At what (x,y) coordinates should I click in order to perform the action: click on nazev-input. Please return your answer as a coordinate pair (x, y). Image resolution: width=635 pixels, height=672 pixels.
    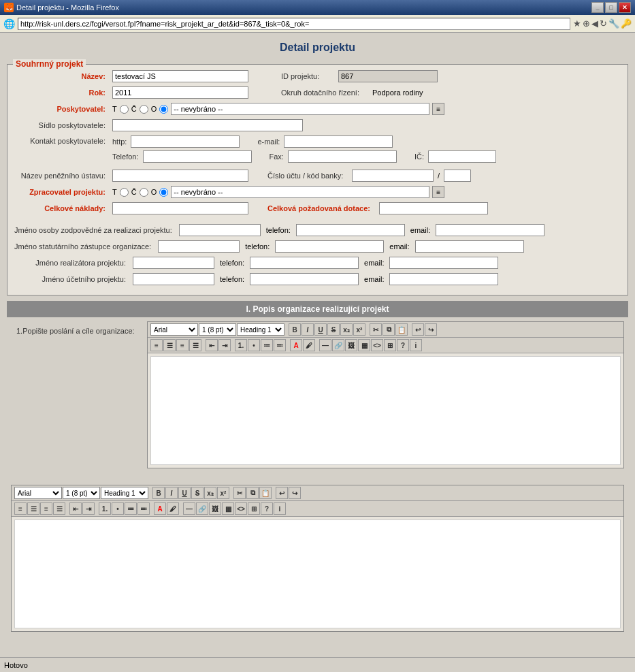
    Looking at the image, I should click on (180, 76).